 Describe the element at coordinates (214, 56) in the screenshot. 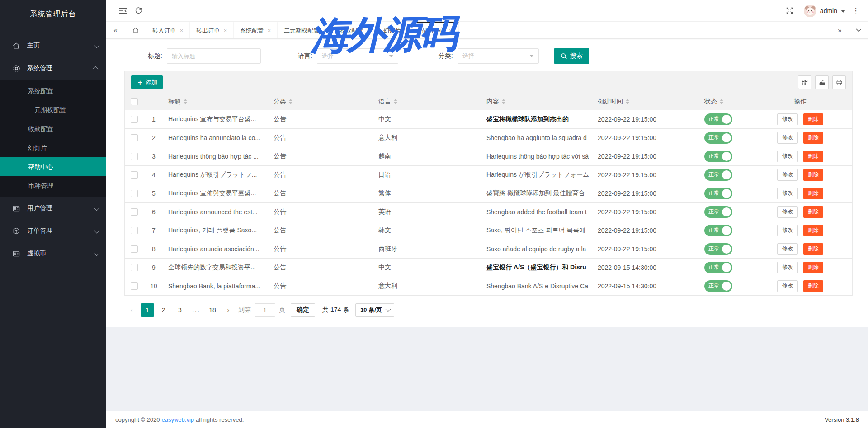

I see `title-filter-input` at that location.